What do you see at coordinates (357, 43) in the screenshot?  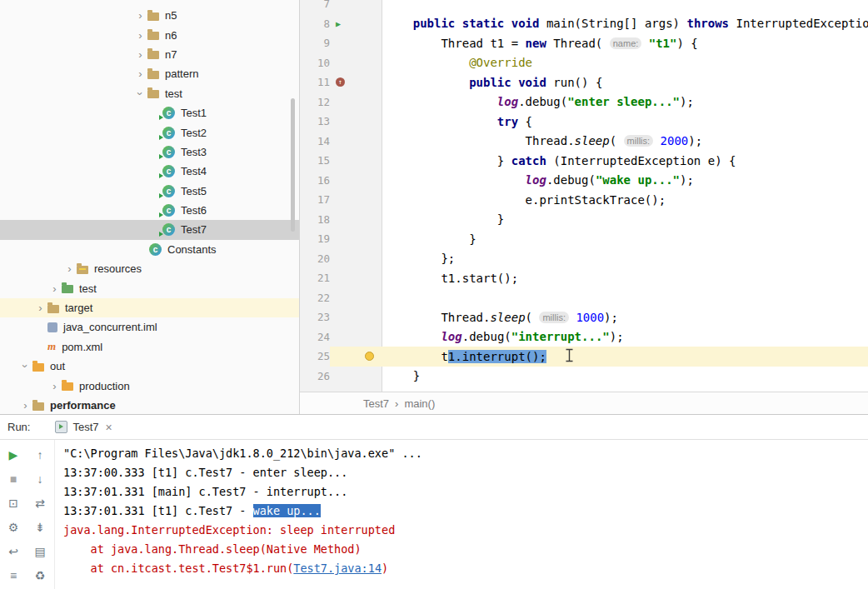 I see `gutter-icon-slot` at bounding box center [357, 43].